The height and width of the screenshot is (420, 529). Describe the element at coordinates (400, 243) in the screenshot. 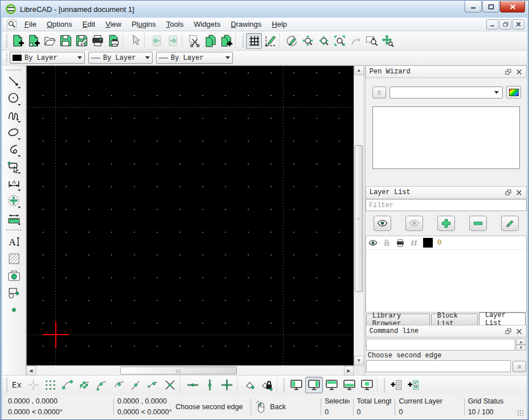

I see `layer-print-icon` at that location.